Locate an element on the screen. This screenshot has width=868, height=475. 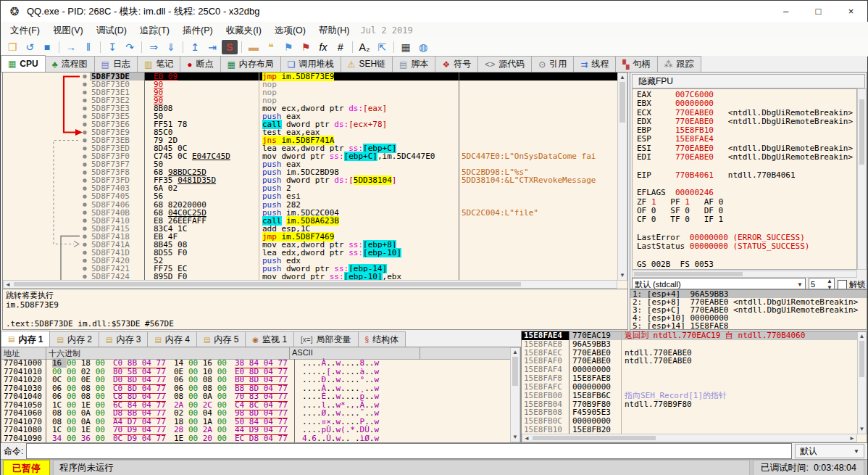
tab-notes: ▥笔记 is located at coordinates (159, 64).